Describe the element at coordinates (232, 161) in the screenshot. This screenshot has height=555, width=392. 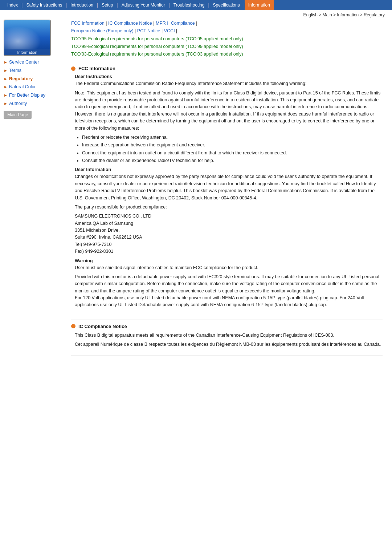
I see `list-item: Consult the dealer or an experienced rad…` at that location.